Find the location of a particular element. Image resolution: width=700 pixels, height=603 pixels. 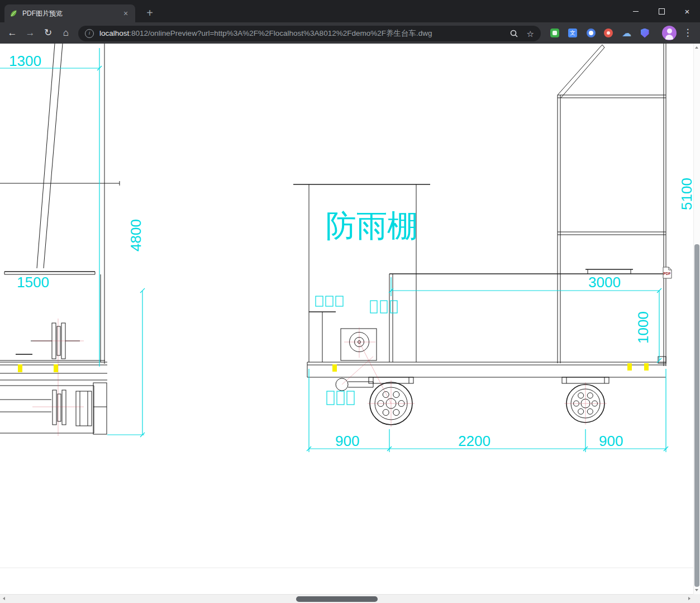

extension-shield-icon is located at coordinates (645, 33).